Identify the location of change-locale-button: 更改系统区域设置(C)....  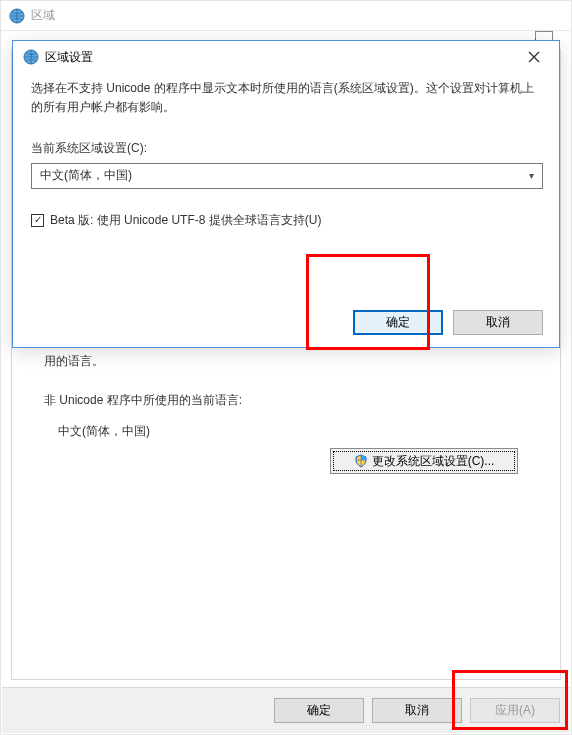
(424, 461).